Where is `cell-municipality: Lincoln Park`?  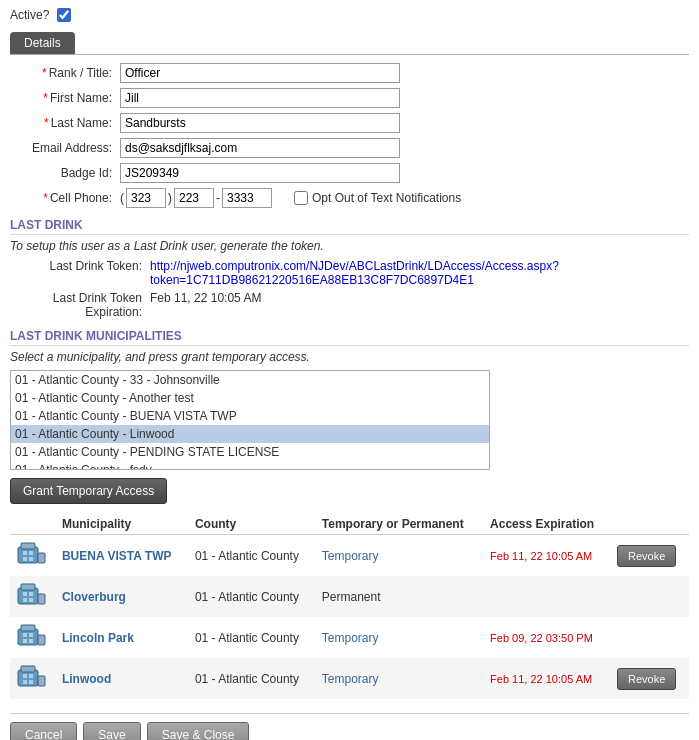
cell-municipality: Lincoln Park is located at coordinates (122, 638).